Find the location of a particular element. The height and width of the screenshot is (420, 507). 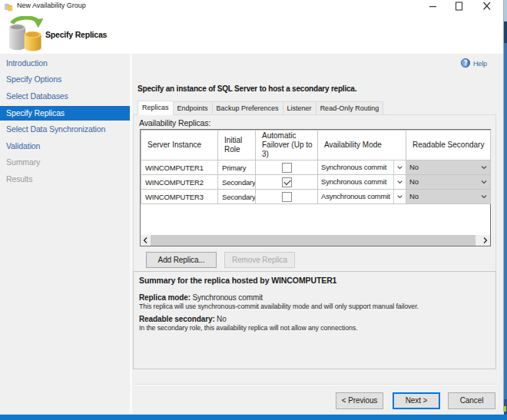

availability-mode-value: Asynchronous commit is located at coordinates (356, 197).